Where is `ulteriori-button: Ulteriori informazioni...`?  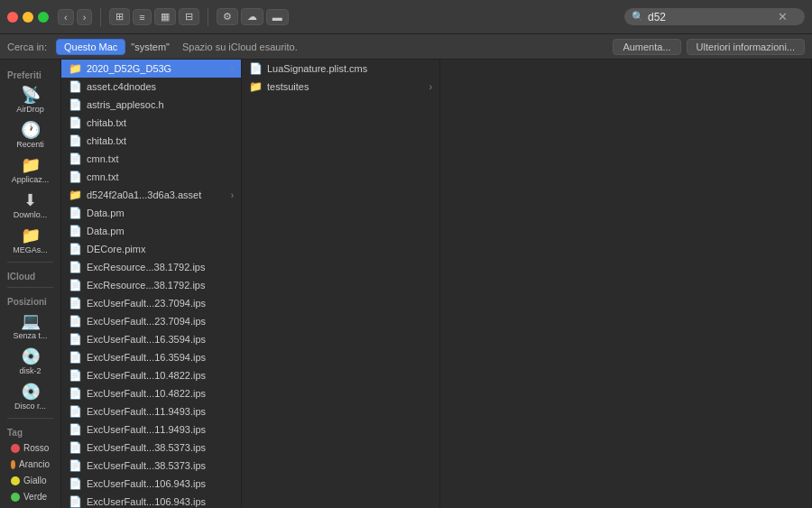
ulteriori-button: Ulteriori informazioni... is located at coordinates (745, 47).